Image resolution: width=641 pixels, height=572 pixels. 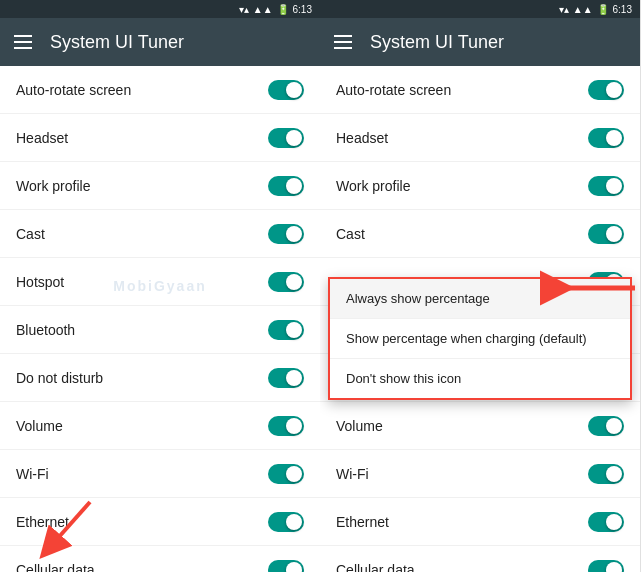 I want to click on item-label-left-7: Volume, so click(x=40, y=426).